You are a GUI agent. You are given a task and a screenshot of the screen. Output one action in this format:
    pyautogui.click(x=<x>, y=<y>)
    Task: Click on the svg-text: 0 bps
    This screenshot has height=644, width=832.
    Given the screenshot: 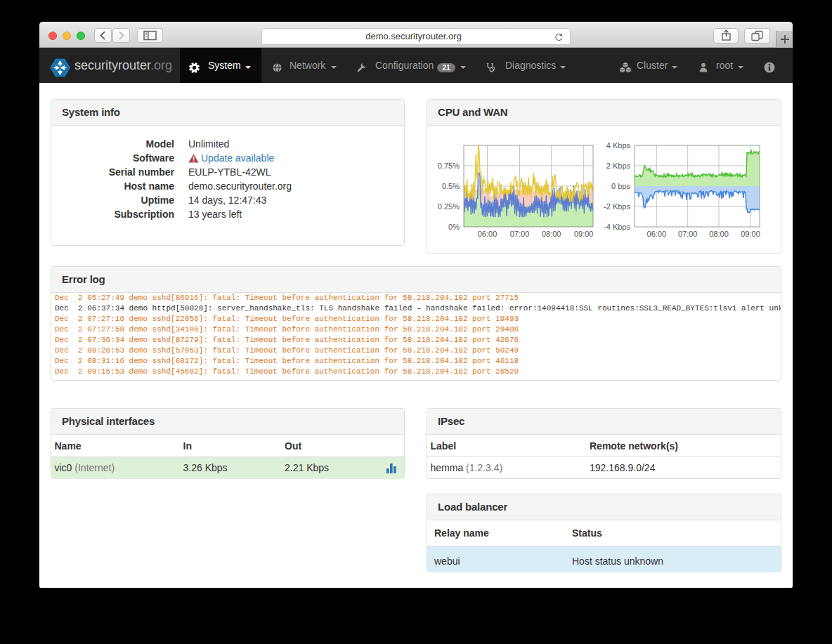 What is the action you would take?
    pyautogui.click(x=621, y=186)
    